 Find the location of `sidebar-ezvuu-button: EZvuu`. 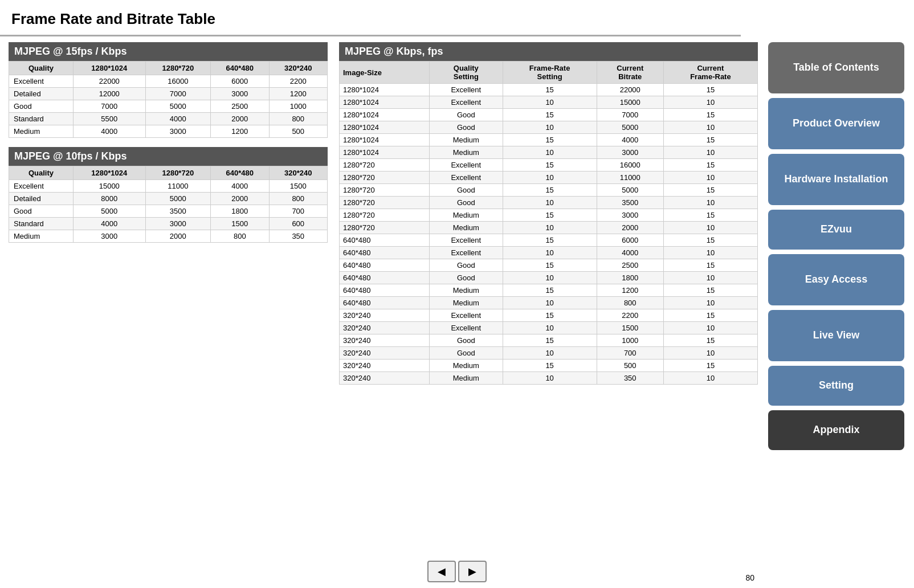

sidebar-ezvuu-button: EZvuu is located at coordinates (837, 230).